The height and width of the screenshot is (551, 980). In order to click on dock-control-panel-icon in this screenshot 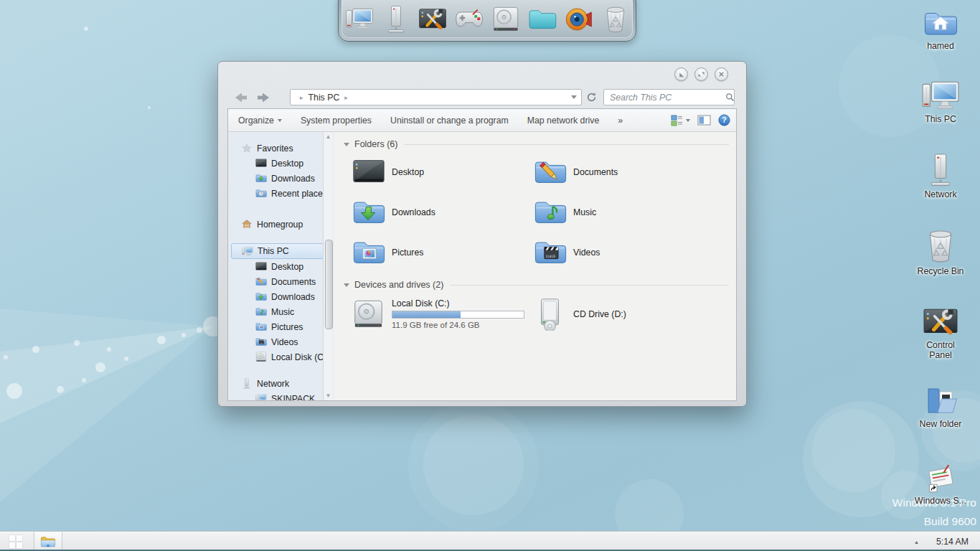, I will do `click(433, 19)`.